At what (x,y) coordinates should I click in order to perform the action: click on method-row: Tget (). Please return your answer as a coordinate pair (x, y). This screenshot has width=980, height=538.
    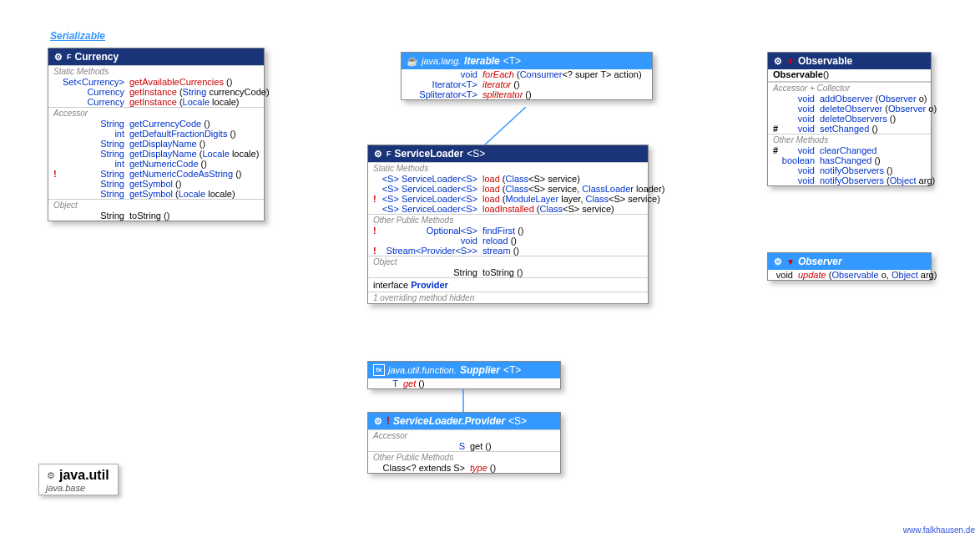
    Looking at the image, I should click on (464, 383).